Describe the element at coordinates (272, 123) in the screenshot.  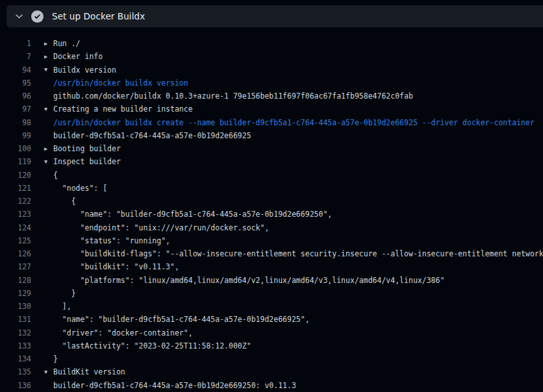
I see `log-line: 98/usr/bin/docker buildx create --name b…` at that location.